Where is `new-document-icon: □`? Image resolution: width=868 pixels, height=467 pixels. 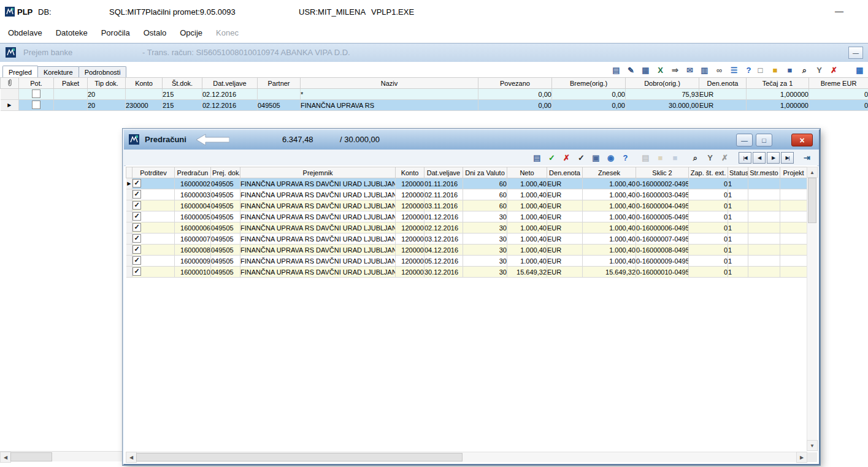 new-document-icon: □ is located at coordinates (761, 70).